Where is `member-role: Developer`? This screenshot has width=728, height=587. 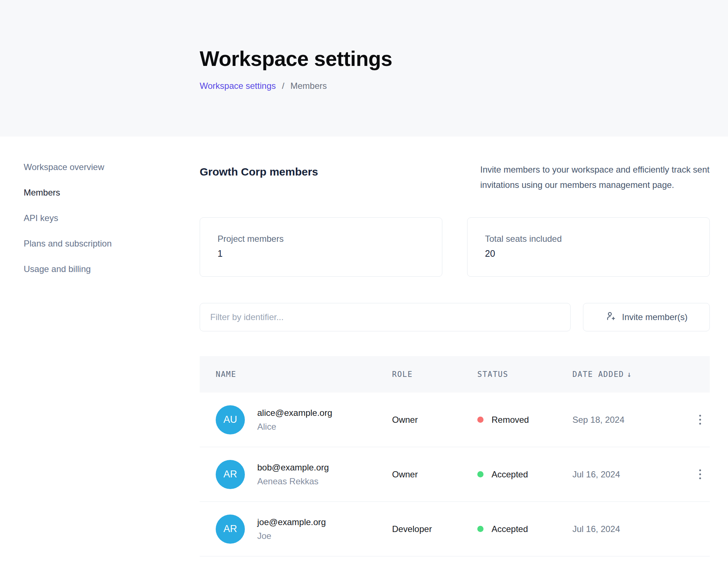 member-role: Developer is located at coordinates (435, 529).